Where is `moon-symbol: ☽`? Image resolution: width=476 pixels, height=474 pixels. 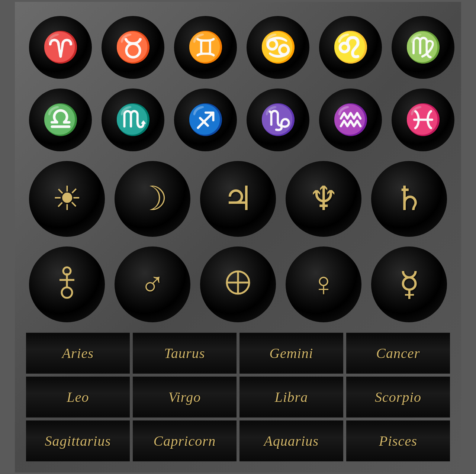
moon-symbol: ☽ is located at coordinates (152, 199).